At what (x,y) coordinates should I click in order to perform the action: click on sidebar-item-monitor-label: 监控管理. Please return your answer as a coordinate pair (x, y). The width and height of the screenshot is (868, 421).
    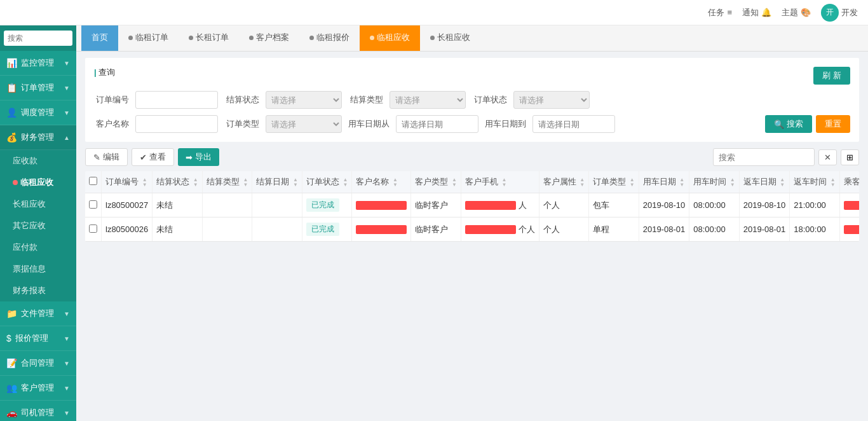
    Looking at the image, I should click on (37, 63).